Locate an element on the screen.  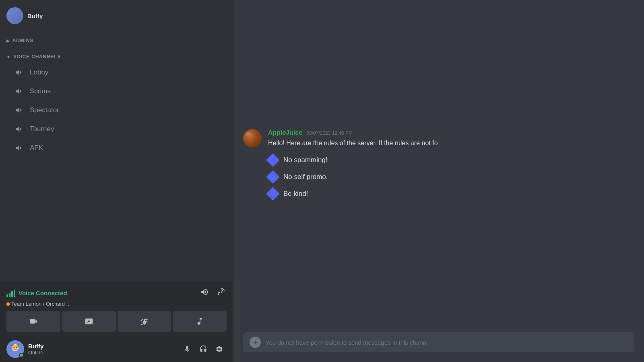
message-avatar is located at coordinates (252, 138).